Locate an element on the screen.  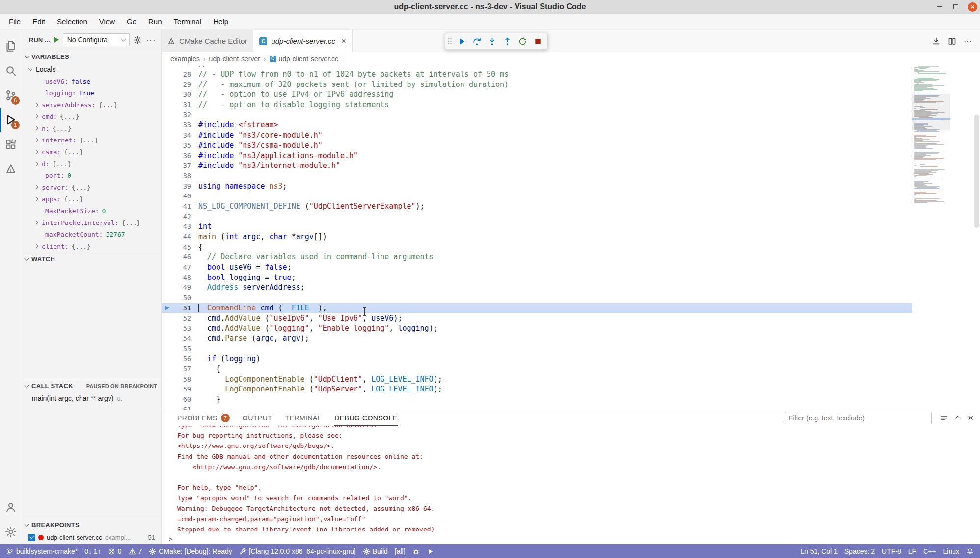
code-line-43: 43int is located at coordinates (537, 227).